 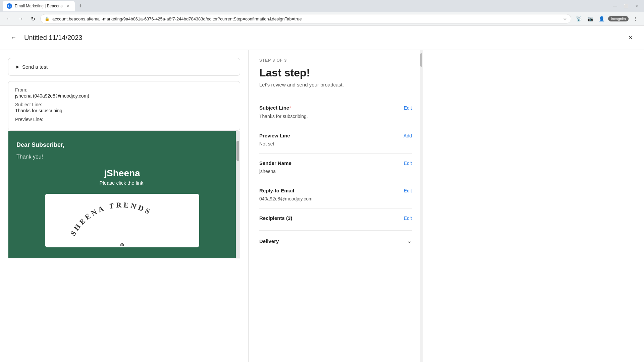 What do you see at coordinates (21, 19) in the screenshot?
I see `forward-nav-btn: →` at bounding box center [21, 19].